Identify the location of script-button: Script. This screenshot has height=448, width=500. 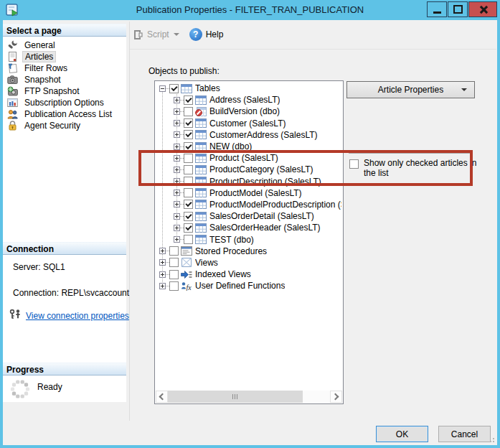
(158, 34).